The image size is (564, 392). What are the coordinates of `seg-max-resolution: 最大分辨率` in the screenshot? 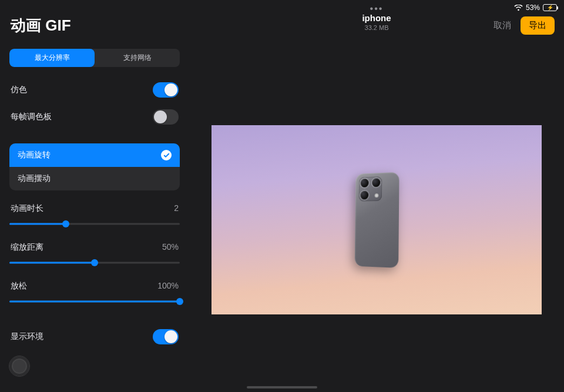 It's located at (52, 58).